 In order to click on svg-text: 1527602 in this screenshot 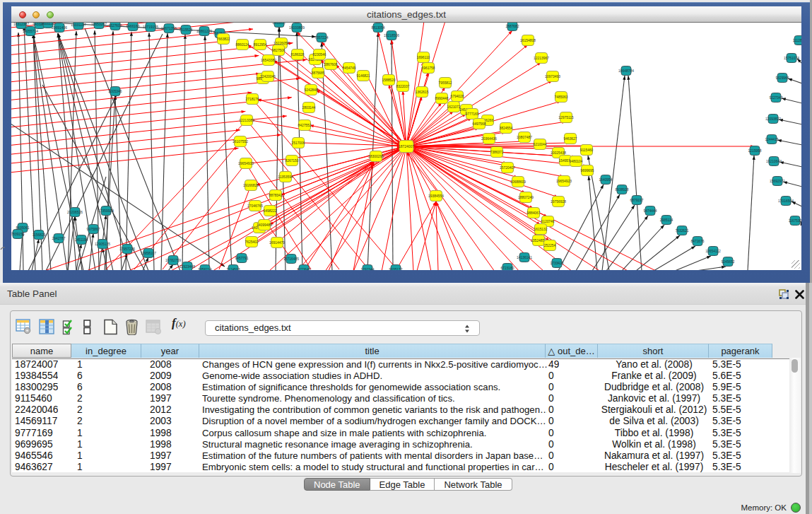, I will do `click(114, 25)`.